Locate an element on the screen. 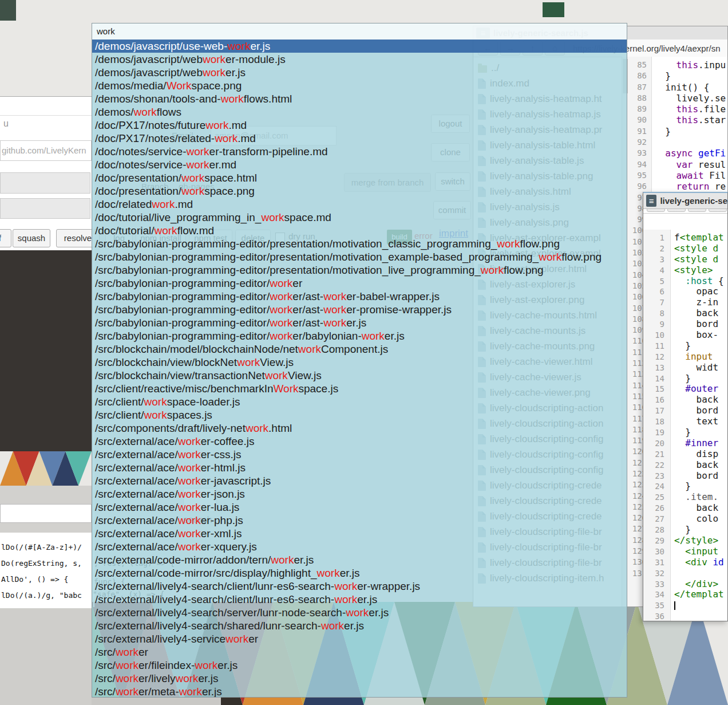  code-line: </style> is located at coordinates (699, 541).